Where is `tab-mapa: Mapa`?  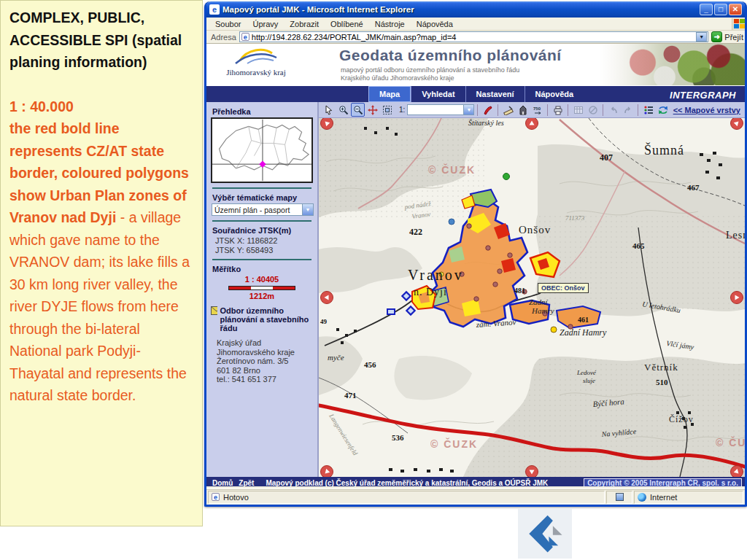
tab-mapa: Mapa is located at coordinates (390, 94).